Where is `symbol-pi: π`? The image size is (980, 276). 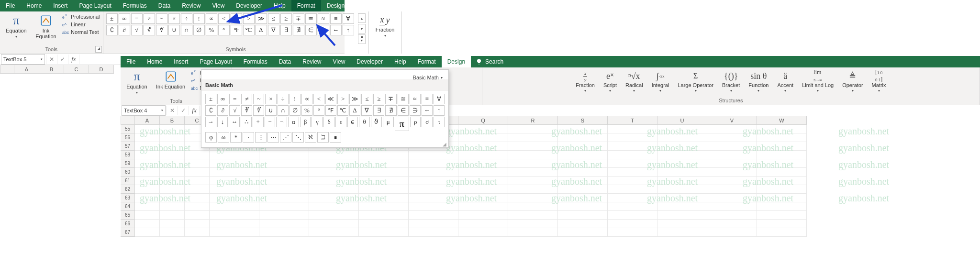
symbol-pi: π is located at coordinates (402, 124).